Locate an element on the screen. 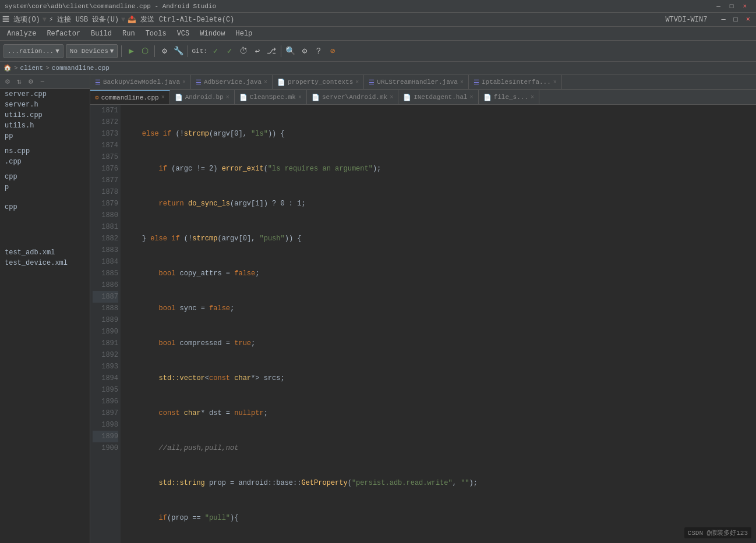 The image size is (756, 543). tab-adbservice: ☰ AdbService.java × is located at coordinates (232, 82).